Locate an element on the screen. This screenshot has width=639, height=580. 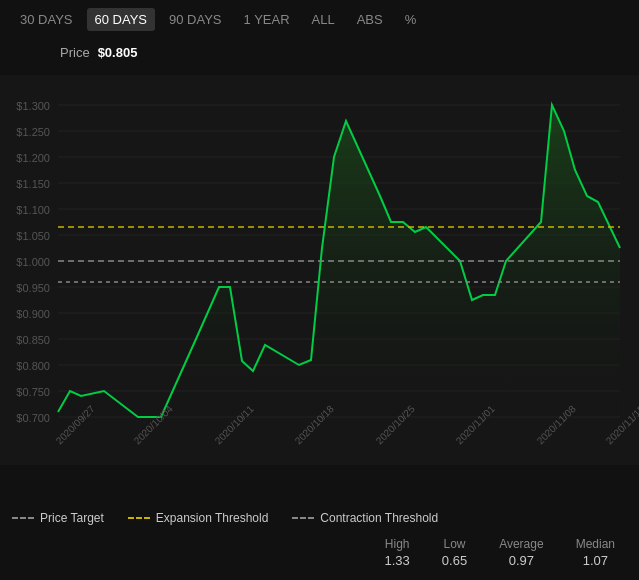
btn-90days: 90 DAYS is located at coordinates (196, 20).